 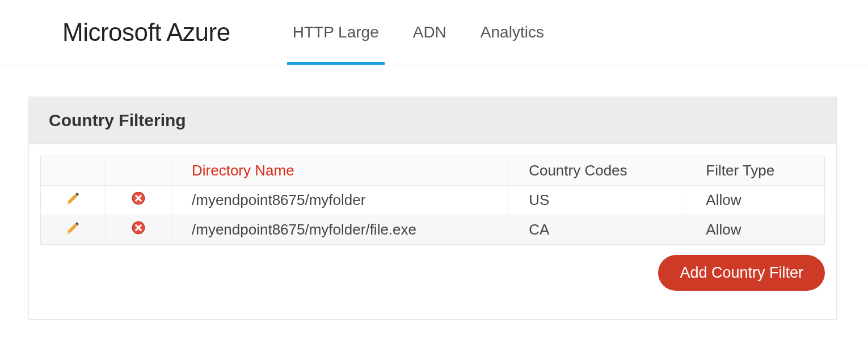 What do you see at coordinates (433, 200) in the screenshot?
I see `table-row: /myendpoint8675/myfolder US Allow` at bounding box center [433, 200].